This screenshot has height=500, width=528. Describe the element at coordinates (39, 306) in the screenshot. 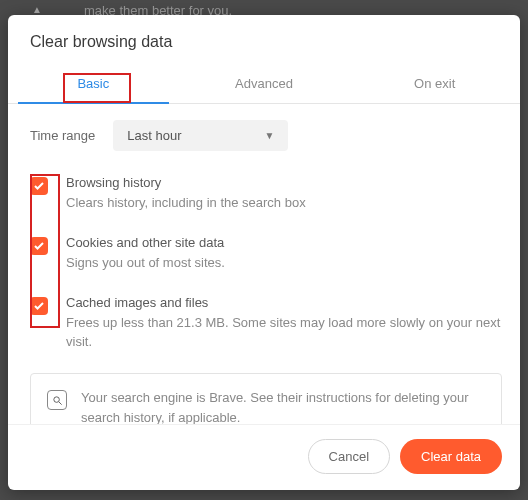

I see `checkbox-cached` at that location.